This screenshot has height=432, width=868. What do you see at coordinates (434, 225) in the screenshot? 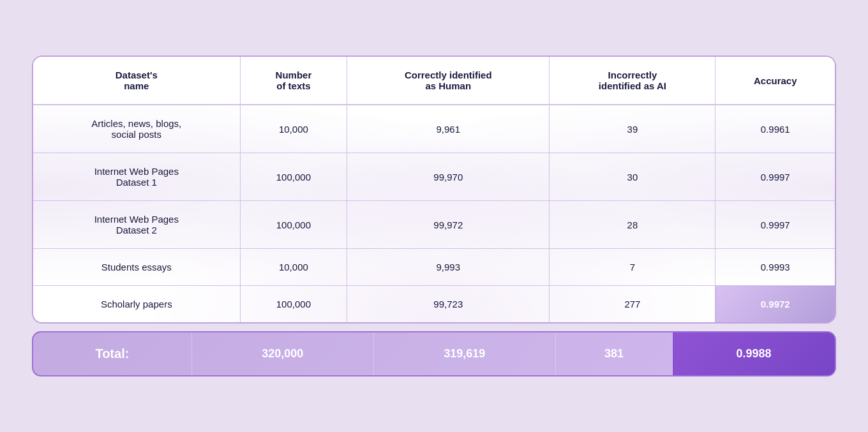
I see `table-row: Internet Web PagesDataset 2 100,000 99,9…` at bounding box center [434, 225].